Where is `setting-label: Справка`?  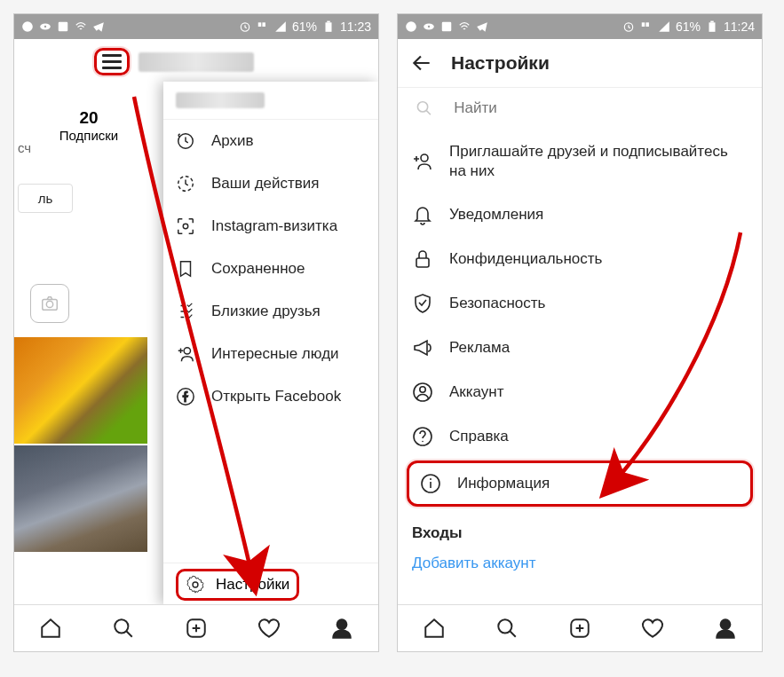
setting-label: Справка is located at coordinates (479, 437).